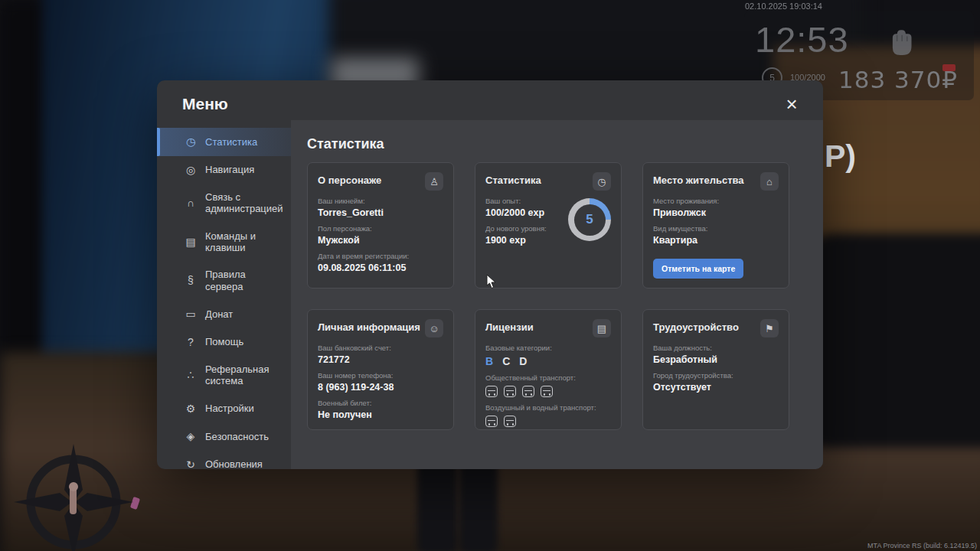  I want to click on build-info: MTA Province RS (build: 6.12419.5), so click(922, 546).